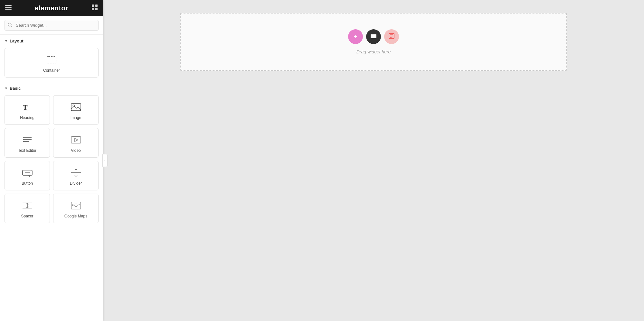  What do you see at coordinates (27, 176) in the screenshot?
I see `widget-button: Button` at bounding box center [27, 176].